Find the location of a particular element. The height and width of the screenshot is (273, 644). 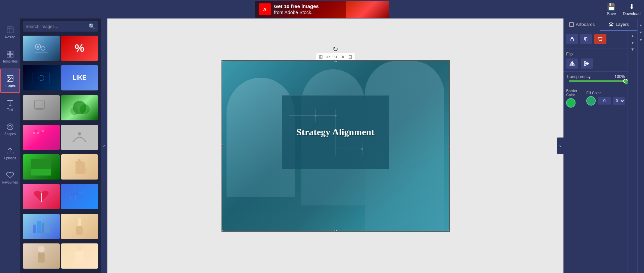

transparency-slider is located at coordinates (598, 81).